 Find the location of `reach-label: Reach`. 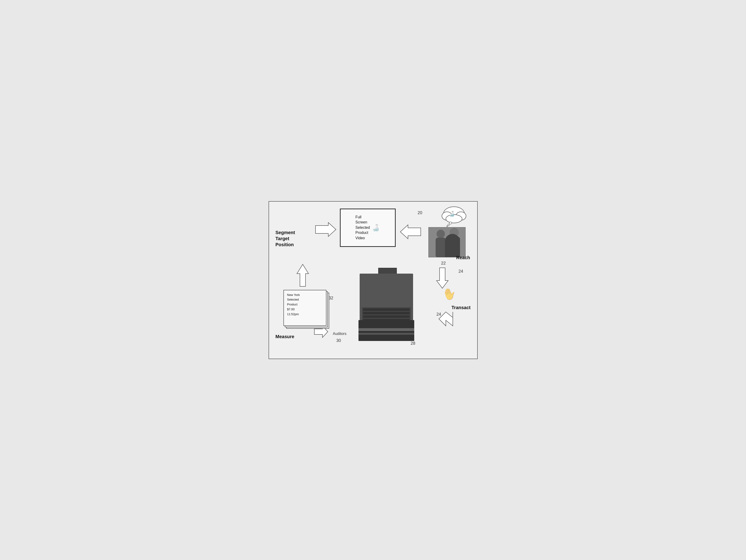

reach-label: Reach is located at coordinates (463, 258).